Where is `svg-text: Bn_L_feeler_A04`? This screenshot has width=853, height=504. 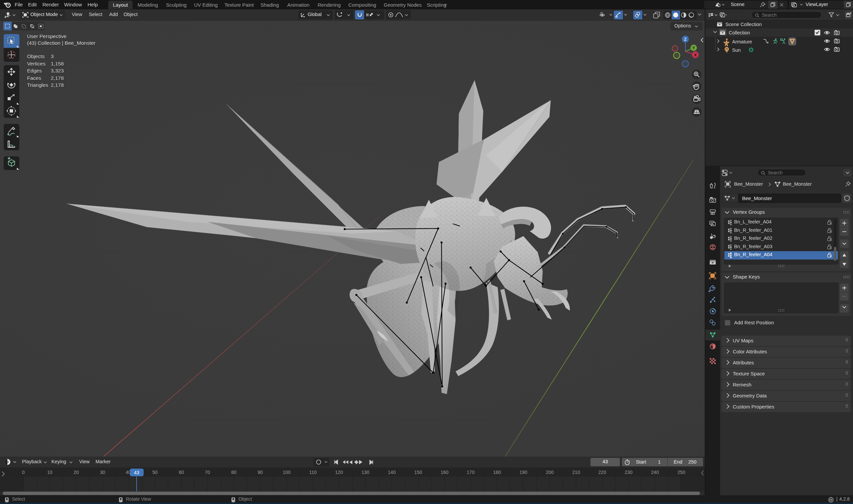 svg-text: Bn_L_feeler_A04 is located at coordinates (753, 222).